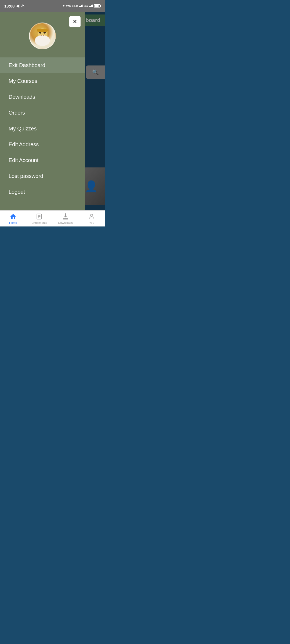  What do you see at coordinates (42, 202) in the screenshot?
I see `menu-divider` at bounding box center [42, 202].